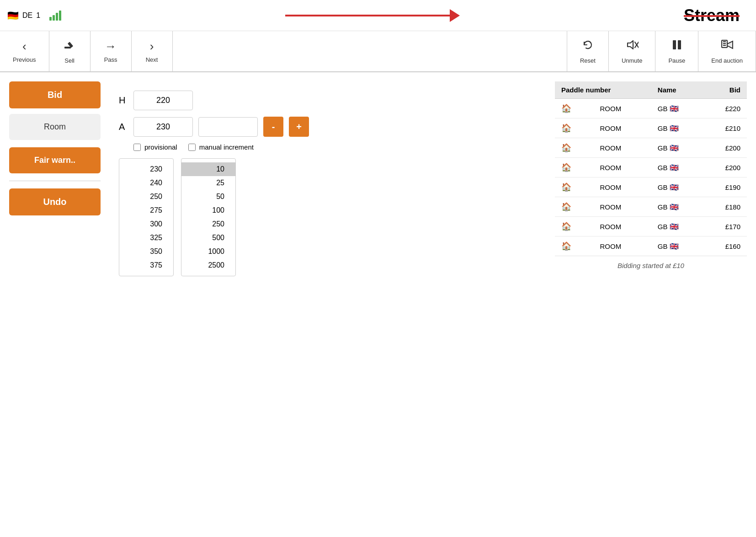 The width and height of the screenshot is (756, 537). What do you see at coordinates (332, 147) in the screenshot?
I see `options-row: provisional manual increment` at bounding box center [332, 147].